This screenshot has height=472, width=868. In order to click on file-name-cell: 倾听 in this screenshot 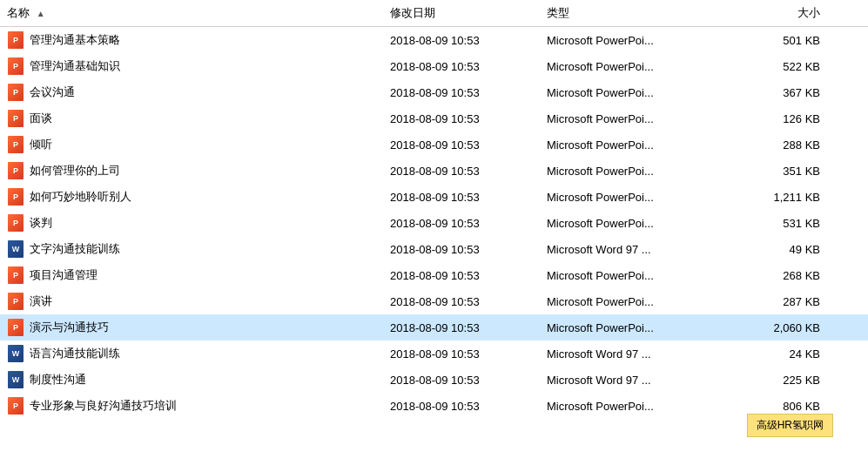, I will do `click(192, 145)`.